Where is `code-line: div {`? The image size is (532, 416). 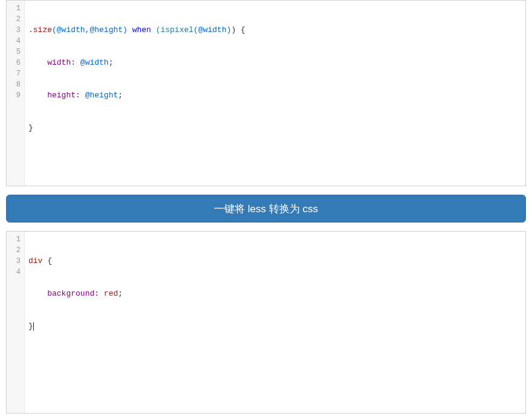
code-line: div { is located at coordinates (275, 261).